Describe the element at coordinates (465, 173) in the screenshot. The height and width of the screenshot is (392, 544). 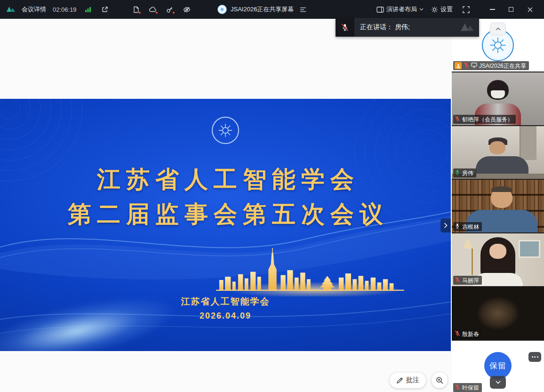
I see `participant-name-badge: 房伟` at that location.